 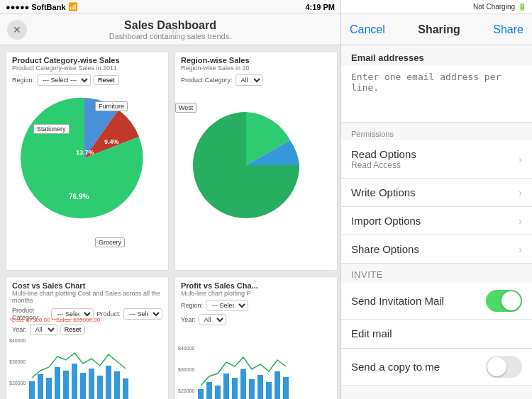 I want to click on sharing-status-bar: Not Charging 🔋, so click(x=437, y=7).